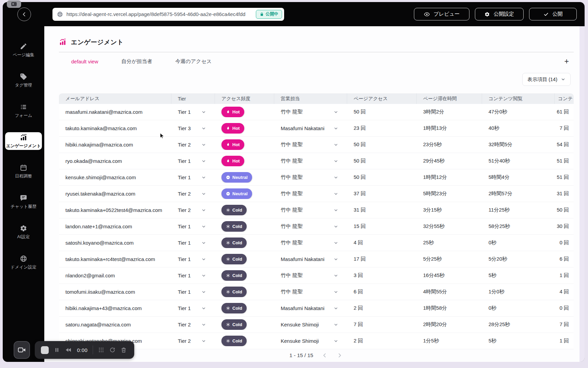 The image size is (588, 368). What do you see at coordinates (57, 350) in the screenshot?
I see `pause-button` at bounding box center [57, 350].